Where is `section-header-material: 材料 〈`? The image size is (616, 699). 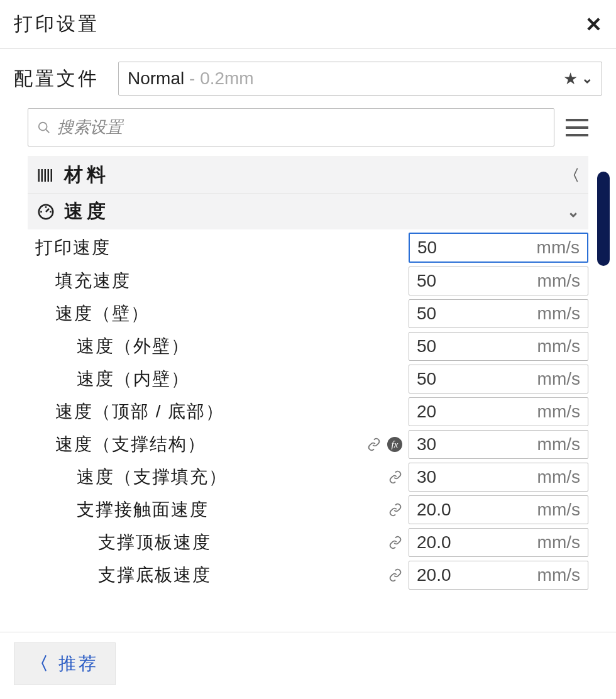
section-header-material: 材料 〈 is located at coordinates (308, 175).